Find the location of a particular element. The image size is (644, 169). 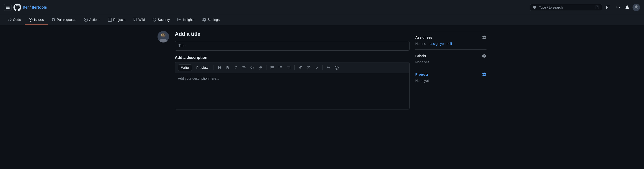

italic-icon is located at coordinates (236, 68).